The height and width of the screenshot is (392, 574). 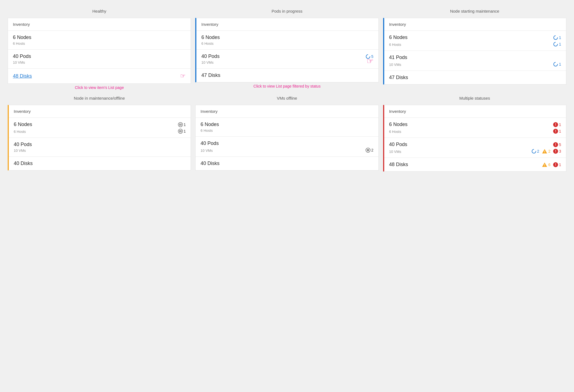 I want to click on vms-sub-node-off: 10 VMs, so click(x=100, y=150).